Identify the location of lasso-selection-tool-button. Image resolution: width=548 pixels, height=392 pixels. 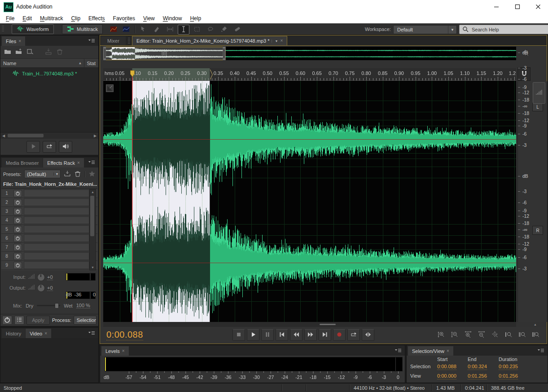
(210, 30).